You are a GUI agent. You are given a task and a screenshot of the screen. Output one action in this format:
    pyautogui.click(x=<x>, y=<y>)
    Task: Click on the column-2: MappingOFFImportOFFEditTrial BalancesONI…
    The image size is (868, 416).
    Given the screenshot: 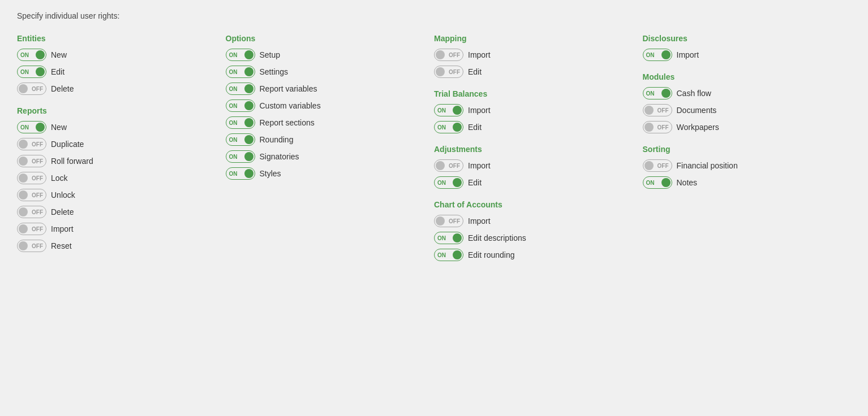 What is the action you would take?
    pyautogui.click(x=539, y=150)
    